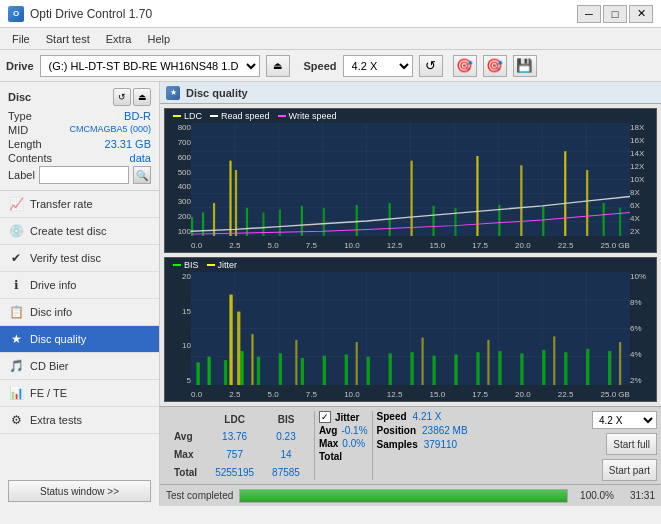  What do you see at coordinates (404, 496) in the screenshot?
I see `progress-bar-inner` at bounding box center [404, 496].